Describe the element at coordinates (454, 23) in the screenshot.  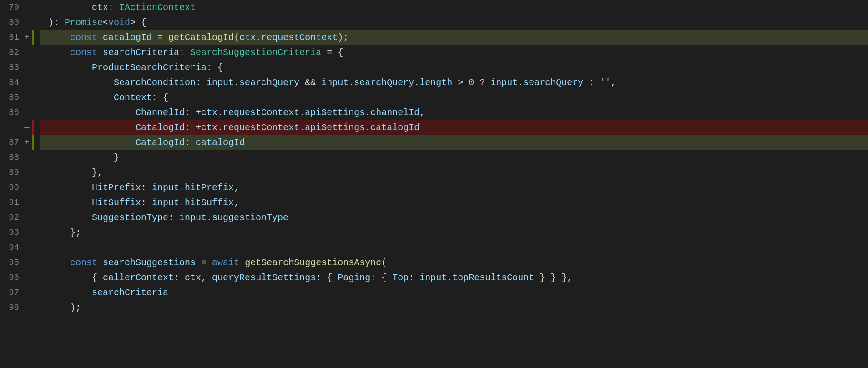
I see `code-content: ): Promise<void> {` at that location.